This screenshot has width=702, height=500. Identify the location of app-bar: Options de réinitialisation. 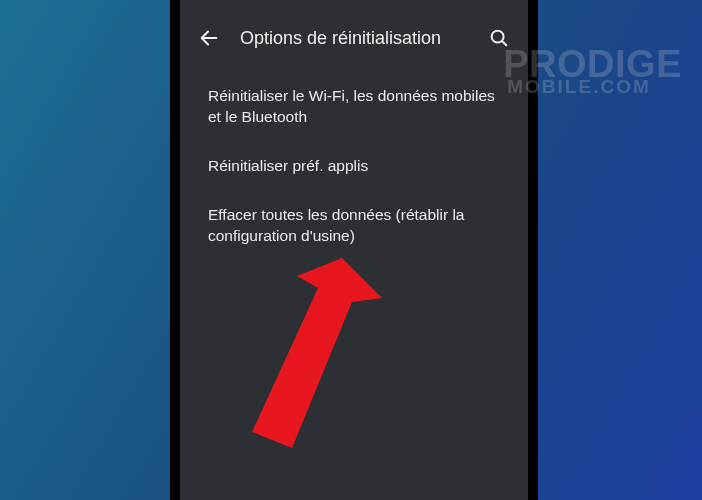
(354, 38).